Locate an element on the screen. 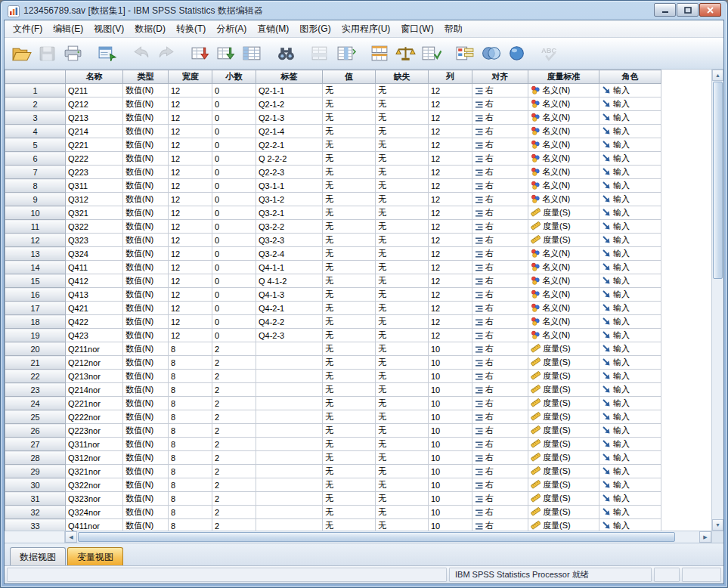 The height and width of the screenshot is (588, 728). find-button is located at coordinates (286, 54).